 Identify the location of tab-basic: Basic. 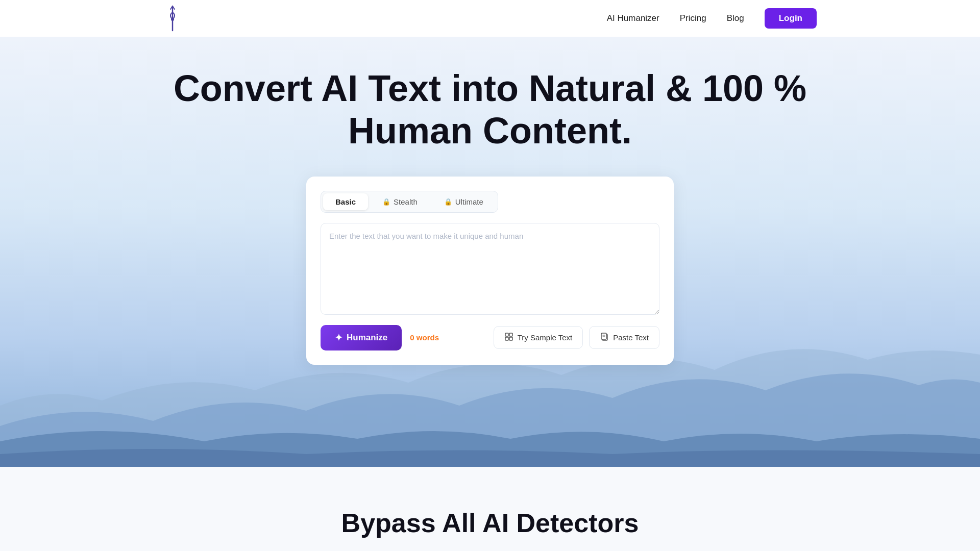
(346, 202).